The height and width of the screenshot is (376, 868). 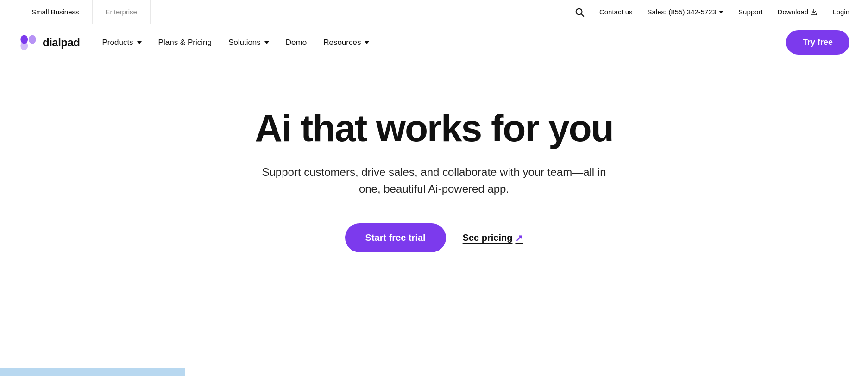 What do you see at coordinates (396, 238) in the screenshot?
I see `start-trial-button: Start free trial` at bounding box center [396, 238].